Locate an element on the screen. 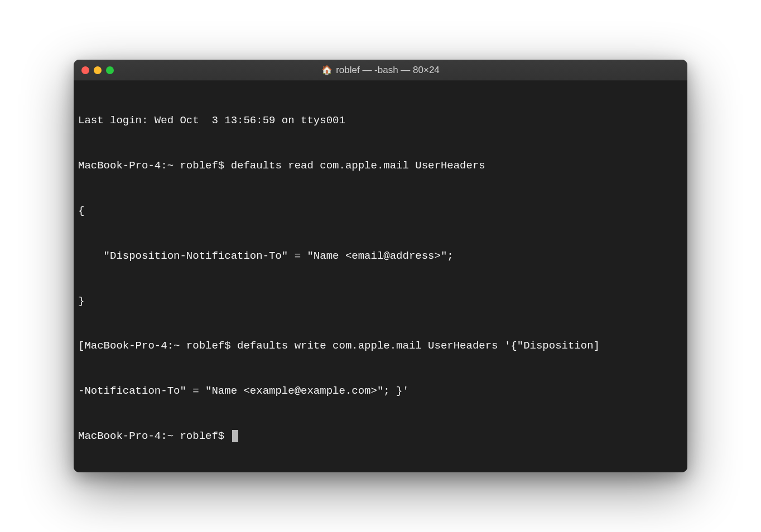 The image size is (761, 532). maximize-button is located at coordinates (110, 70).